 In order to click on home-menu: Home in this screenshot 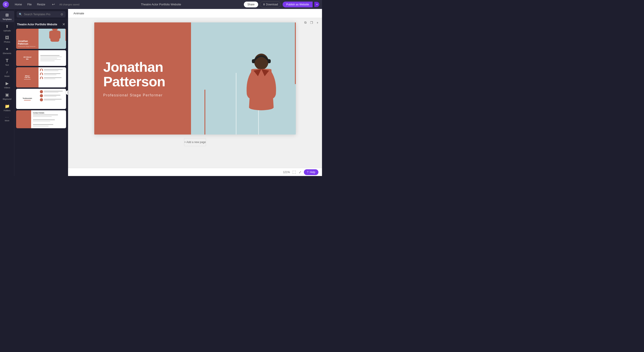, I will do `click(18, 5)`.